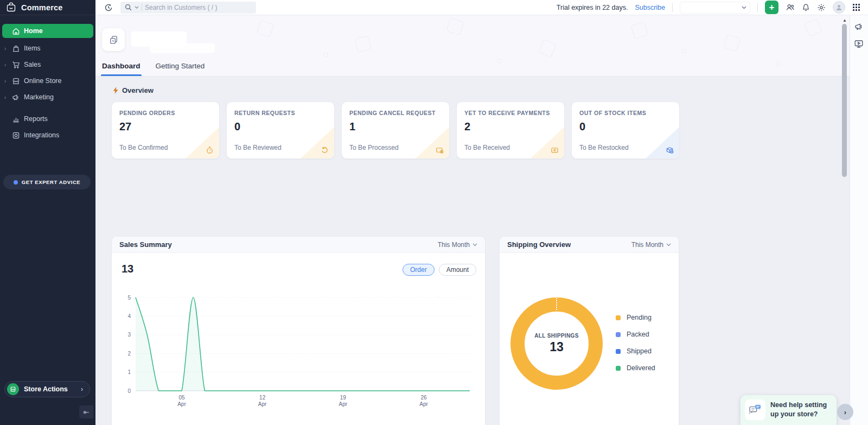  I want to click on get-expert-advice-button: GET EXPERT ADVICE, so click(47, 182).